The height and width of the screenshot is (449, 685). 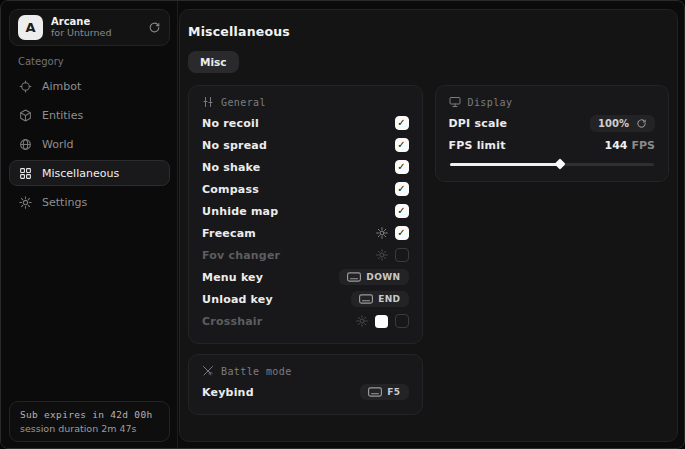 I want to click on brand-subtitle: for Unturned, so click(x=96, y=34).